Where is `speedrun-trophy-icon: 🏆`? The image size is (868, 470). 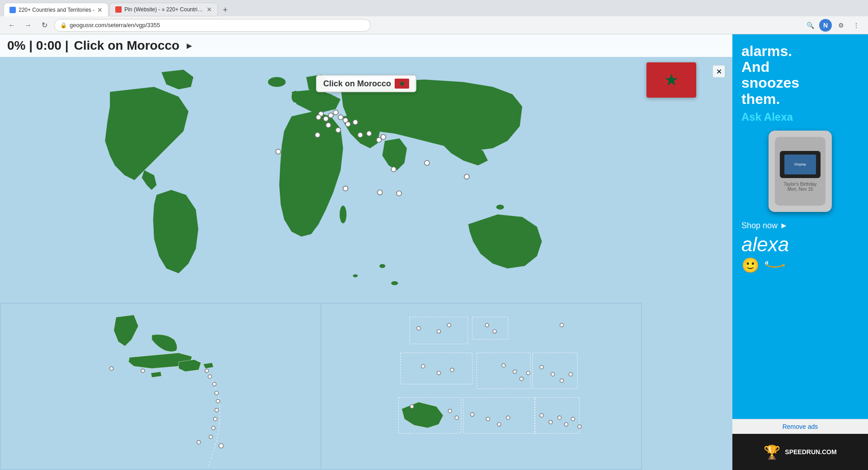
speedrun-trophy-icon: 🏆 is located at coordinates (772, 452).